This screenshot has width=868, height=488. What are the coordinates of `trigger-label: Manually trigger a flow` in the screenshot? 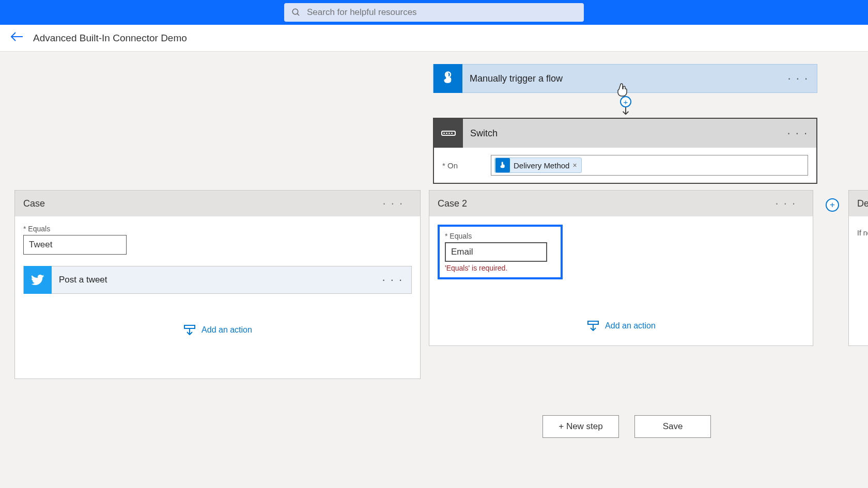 It's located at (621, 78).